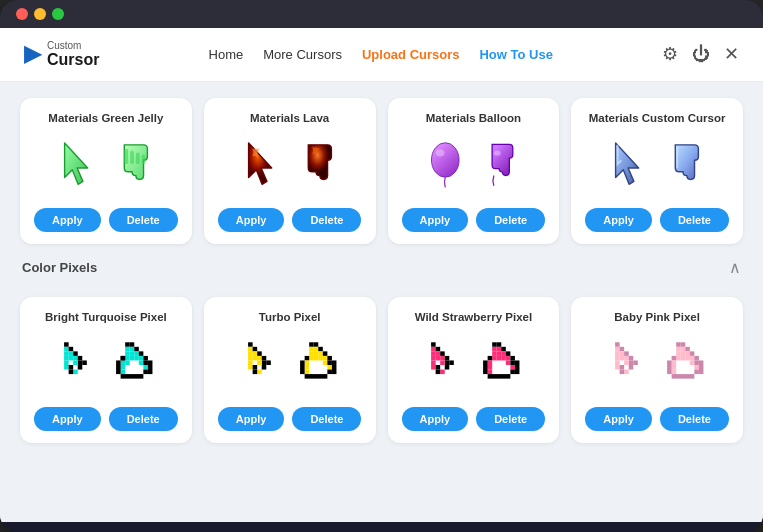 The width and height of the screenshot is (763, 532). I want to click on logo-text: Custom Cursor, so click(73, 54).